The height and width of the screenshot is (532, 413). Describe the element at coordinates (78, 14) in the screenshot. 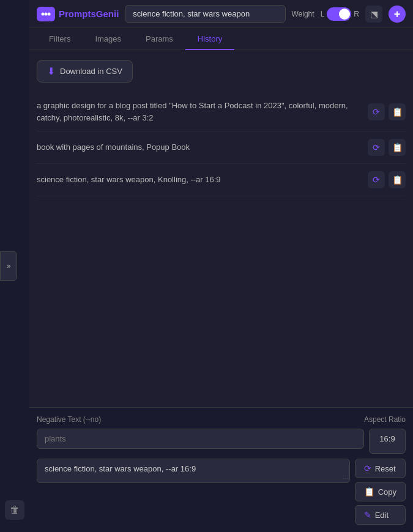

I see `logo: PromptsGenii` at that location.